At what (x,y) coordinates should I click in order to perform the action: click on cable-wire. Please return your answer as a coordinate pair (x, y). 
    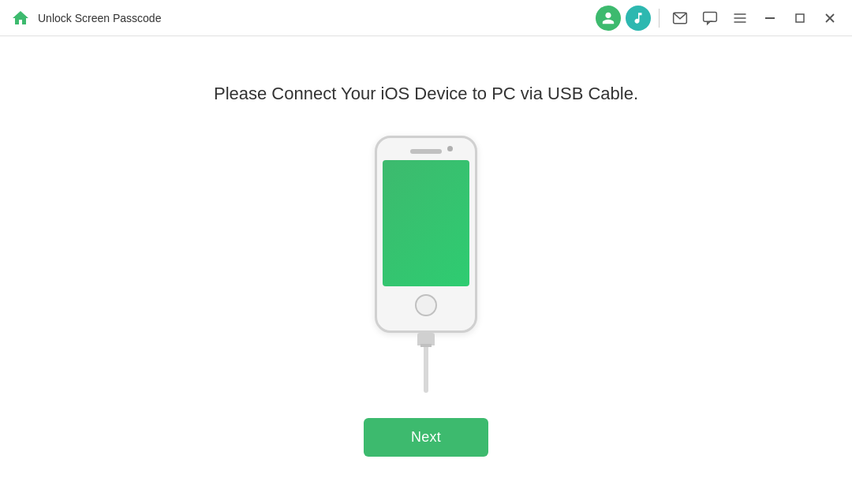
    Looking at the image, I should click on (426, 369).